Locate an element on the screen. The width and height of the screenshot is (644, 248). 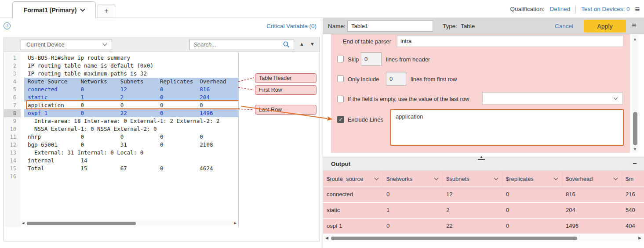
output-column-header: $m is located at coordinates (633, 179).